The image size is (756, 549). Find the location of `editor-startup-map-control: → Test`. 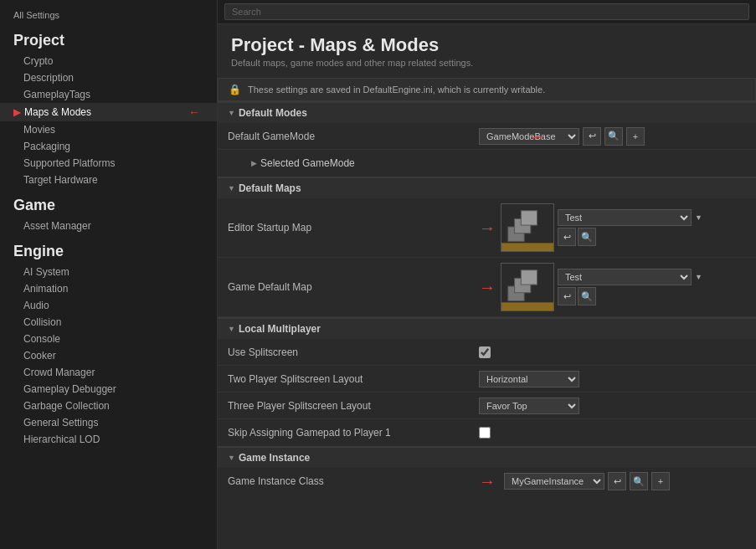

editor-startup-map-control: → Test is located at coordinates (613, 228).